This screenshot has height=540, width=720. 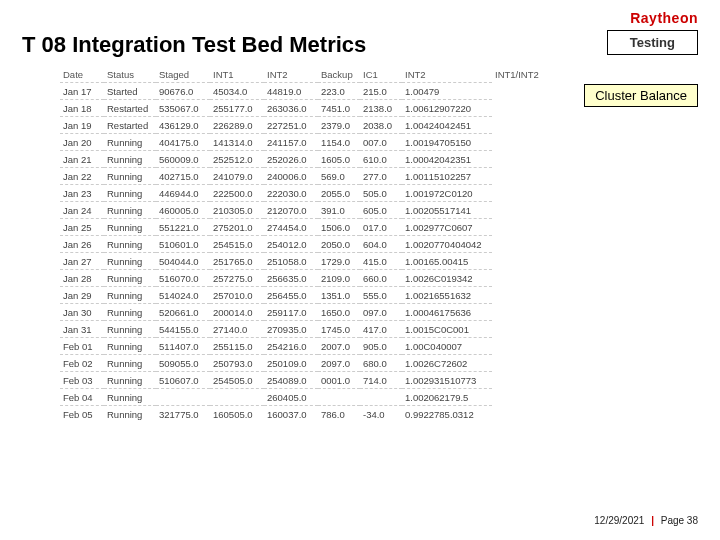 What do you see at coordinates (237, 74) in the screenshot?
I see `col-header: INT1` at bounding box center [237, 74].